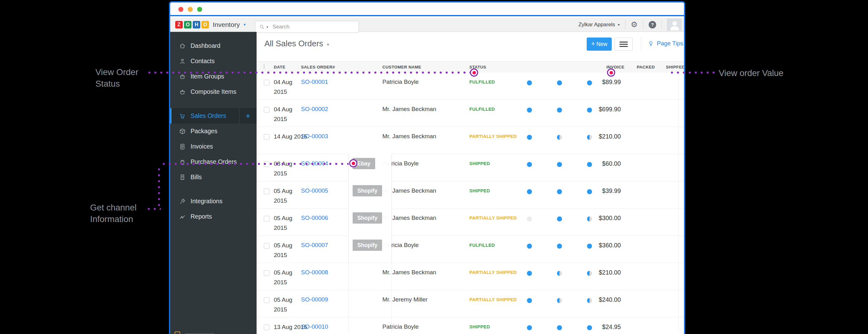 The image size is (868, 334). I want to click on table-row: 14 Aug 2015 SO-00003 Mr. James Beckman P…, so click(470, 141).